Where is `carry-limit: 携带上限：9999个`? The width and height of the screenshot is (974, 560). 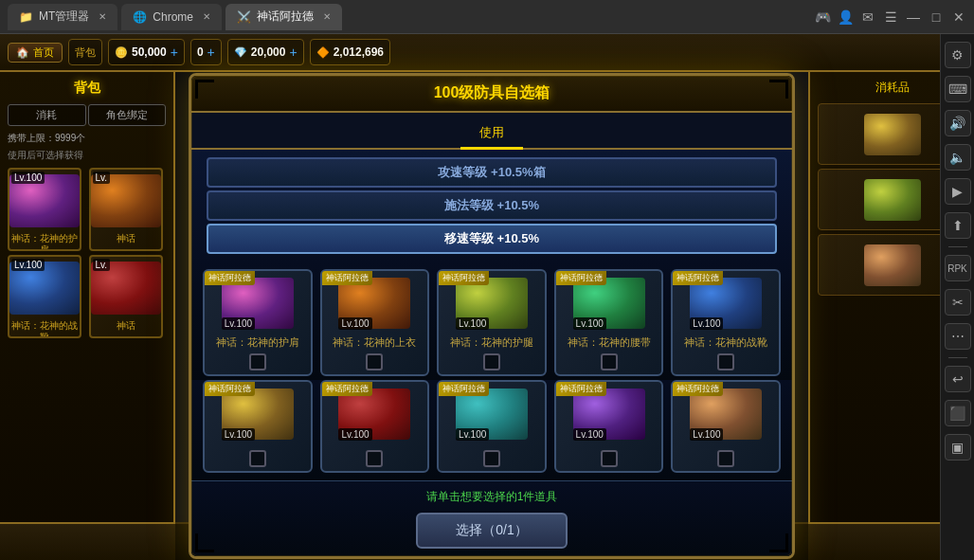
carry-limit: 携带上限：9999个 is located at coordinates (87, 138).